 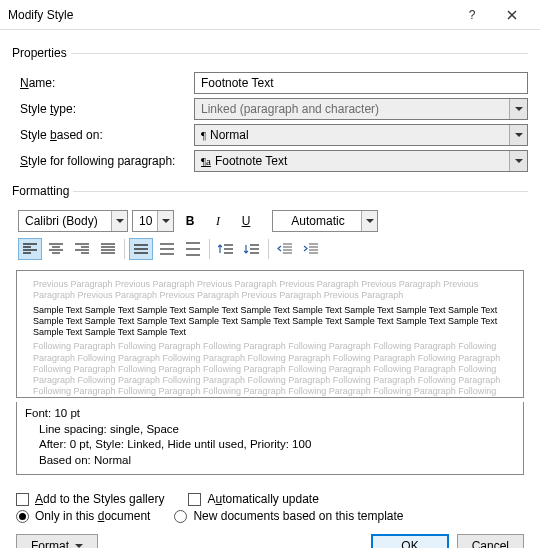 What do you see at coordinates (141, 249) in the screenshot?
I see `spacing-1-button` at bounding box center [141, 249].